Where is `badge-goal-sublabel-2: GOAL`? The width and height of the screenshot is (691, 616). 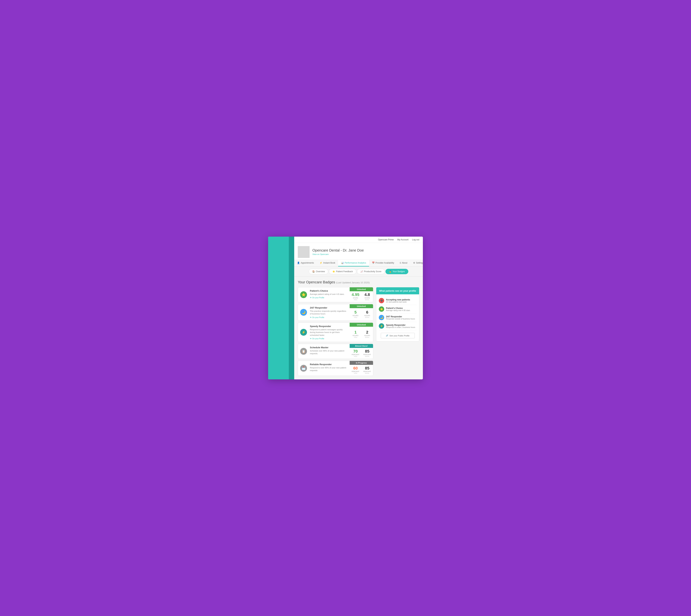 badge-goal-sublabel-2: GOAL is located at coordinates (367, 337).